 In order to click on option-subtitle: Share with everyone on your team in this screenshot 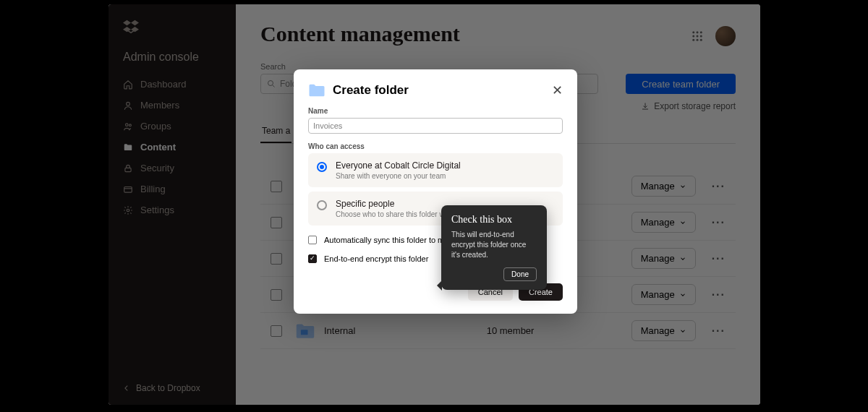, I will do `click(398, 176)`.